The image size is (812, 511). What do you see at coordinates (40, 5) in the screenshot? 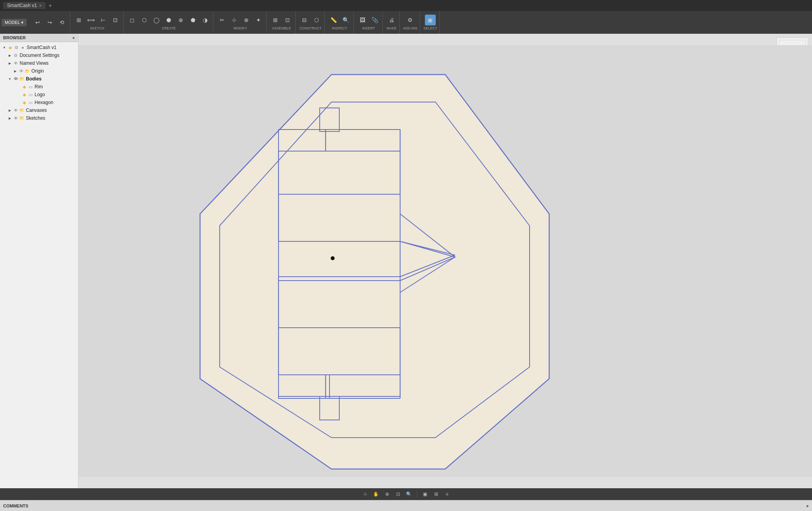
I see `tab-close-icon: ×` at bounding box center [40, 5].